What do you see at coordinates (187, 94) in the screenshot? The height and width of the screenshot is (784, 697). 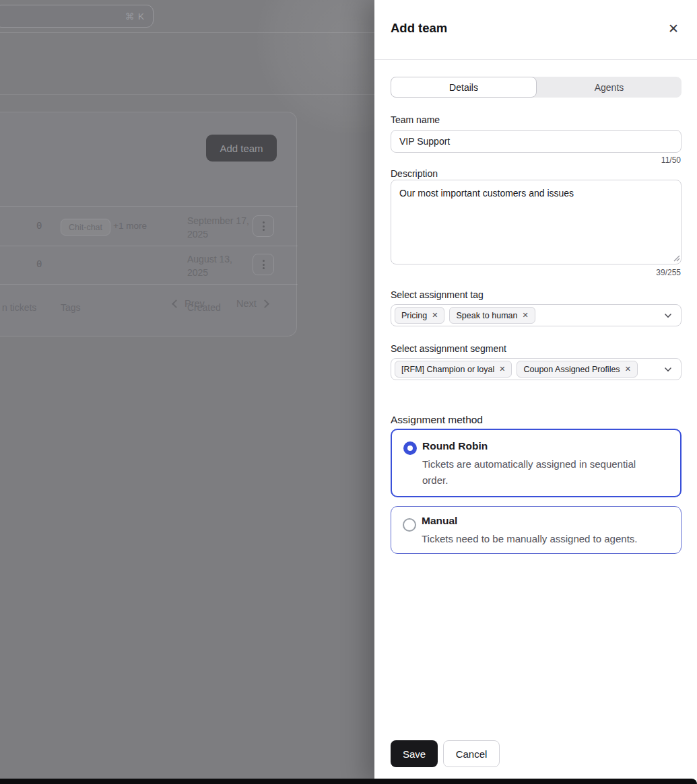 I see `page-divider` at bounding box center [187, 94].